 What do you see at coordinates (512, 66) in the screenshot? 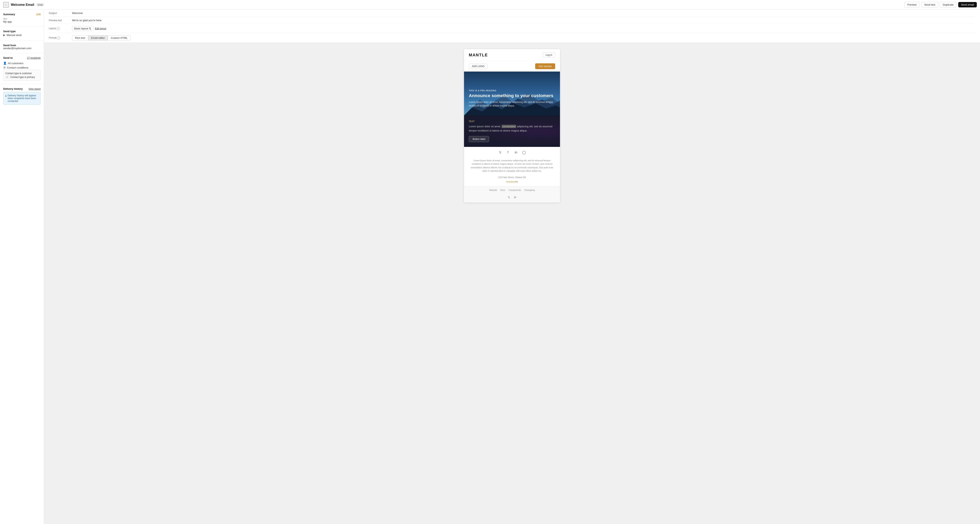
I see `email-action-row: ADD LOGO Get started` at bounding box center [512, 66].